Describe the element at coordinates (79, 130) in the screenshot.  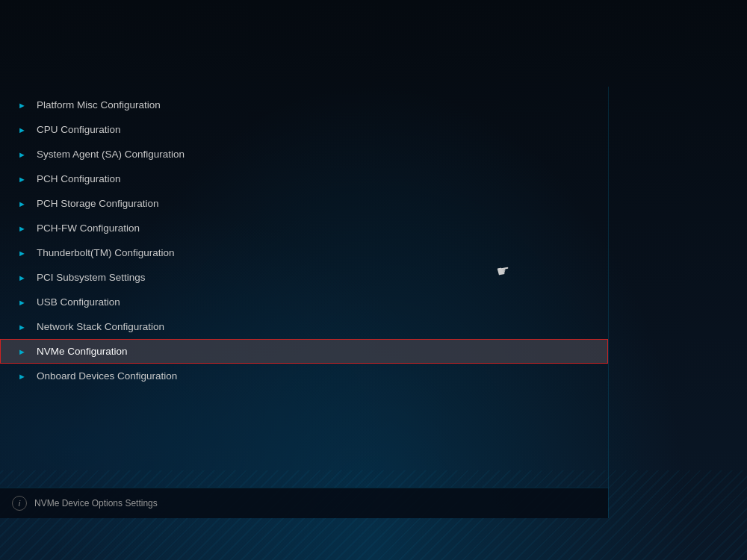
I see `menu-label-1: CPU Configuration` at that location.